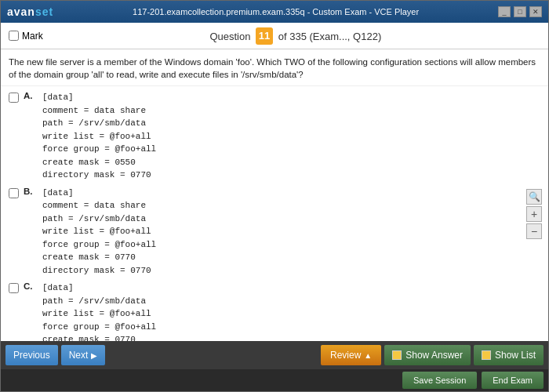  Describe the element at coordinates (330, 36) in the screenshot. I see `question-total: of 335 (Exam..., Q122)` at that location.